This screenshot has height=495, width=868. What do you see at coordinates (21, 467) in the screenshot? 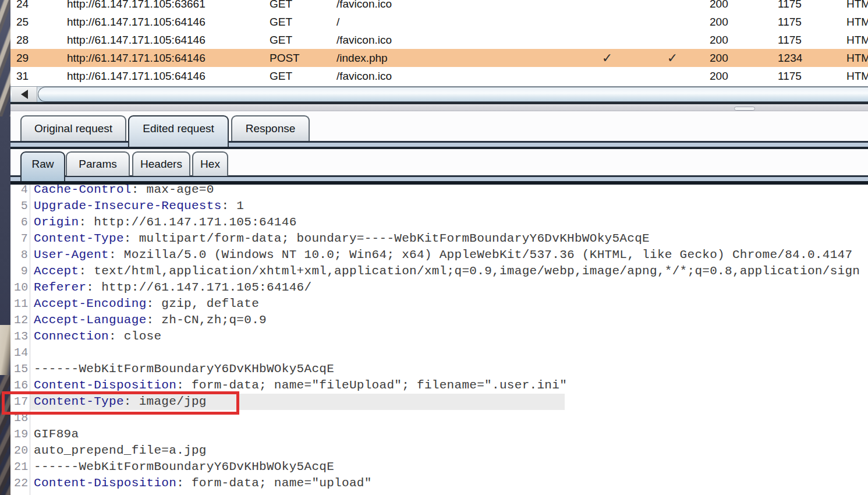
I see `line-number: 21` at bounding box center [21, 467].